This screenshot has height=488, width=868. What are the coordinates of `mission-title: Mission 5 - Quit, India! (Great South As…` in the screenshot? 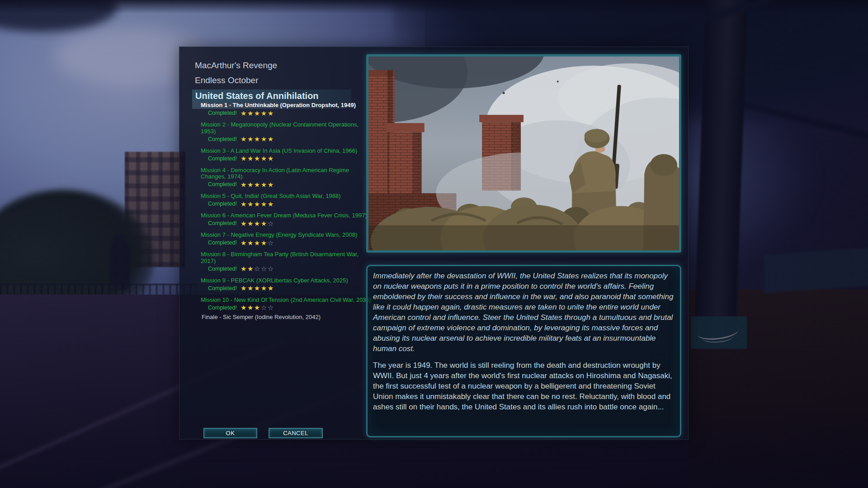 It's located at (267, 196).